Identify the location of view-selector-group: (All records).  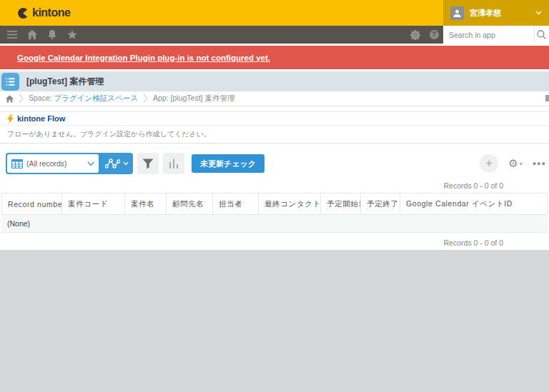
(69, 164).